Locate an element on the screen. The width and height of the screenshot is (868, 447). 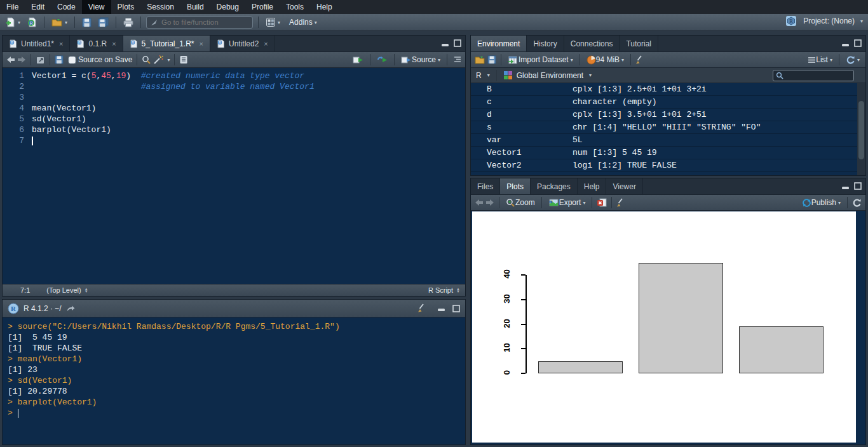
source-tab: RUntitled1*× is located at coordinates (36, 43).